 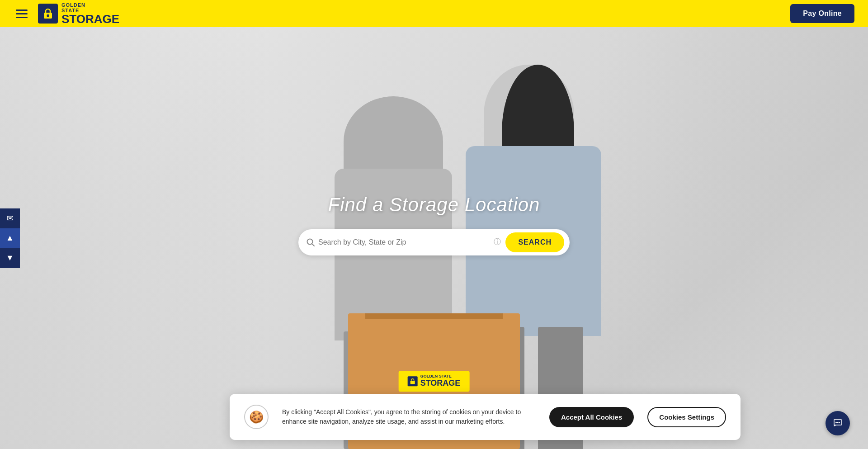 I want to click on search-button: SEARCH, so click(x=535, y=242).